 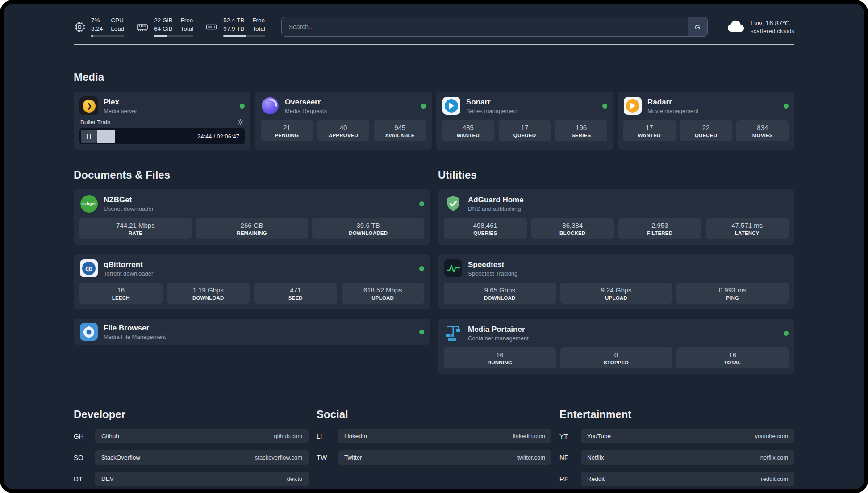 I want to click on bookmark-abbr: RE, so click(x=567, y=479).